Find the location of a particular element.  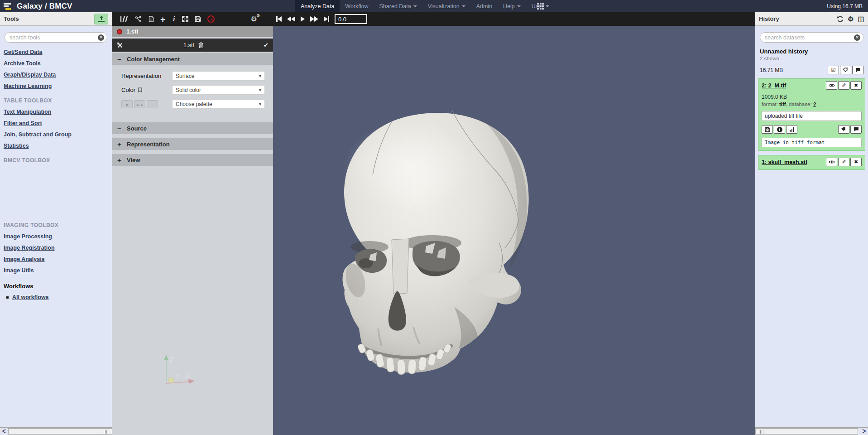

settings-gears-icon: ⚙⚙ is located at coordinates (254, 19).